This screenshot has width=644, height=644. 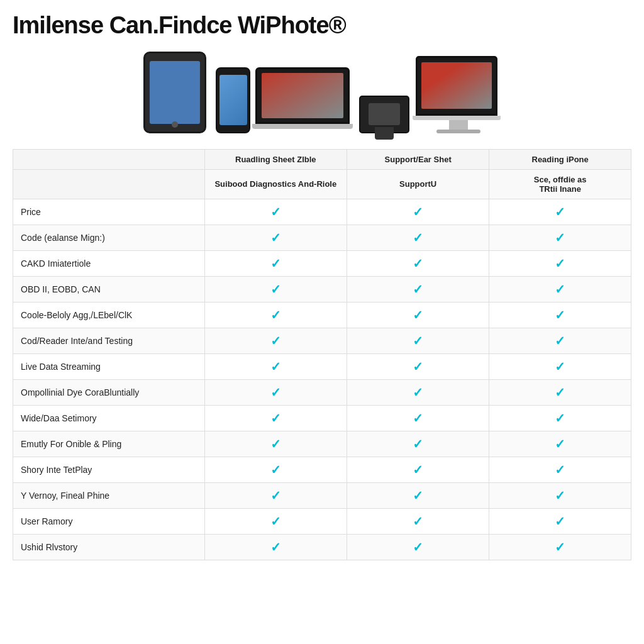 I want to click on feature-cell: Price, so click(x=109, y=211).